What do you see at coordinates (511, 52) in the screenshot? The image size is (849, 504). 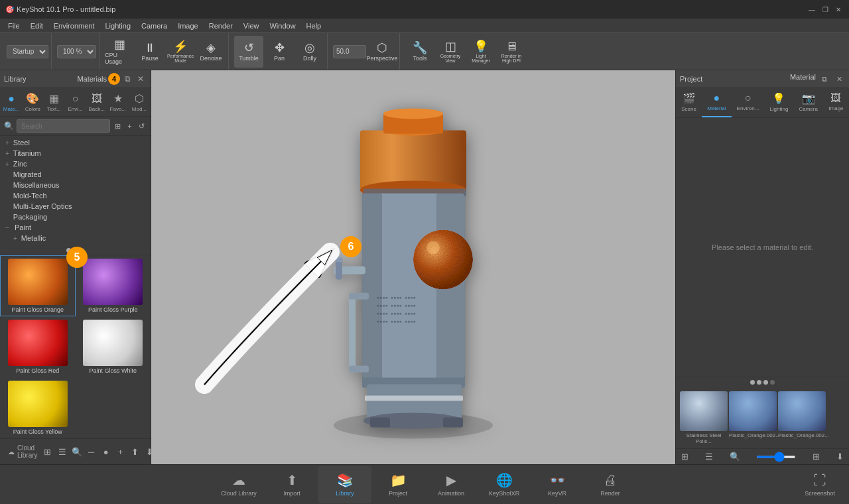 I see `render-high-dpi-btn: 🖥Render in High DPI` at bounding box center [511, 52].